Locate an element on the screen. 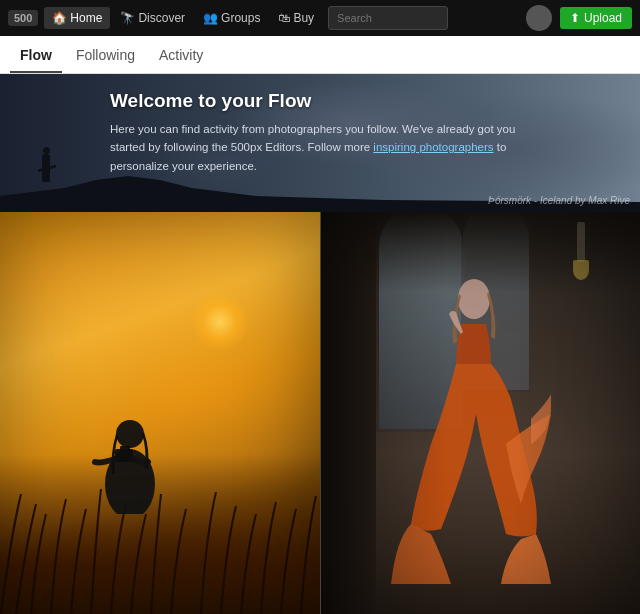  navbar: 500 🏠 Home 🔭 Discover 👥 Groups 🛍 Buy ⬆ U… is located at coordinates (320, 18).